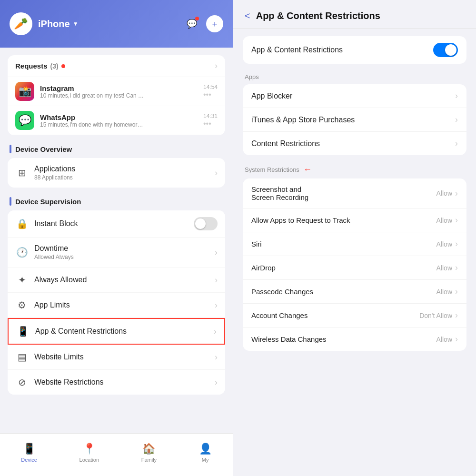  Describe the element at coordinates (197, 19) in the screenshot. I see `notification-dot` at that location.